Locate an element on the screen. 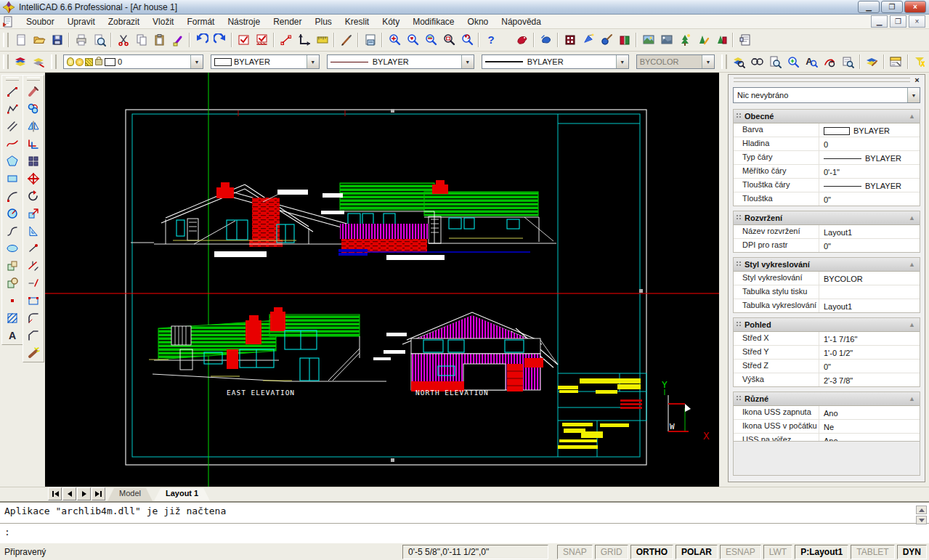  menu-n-pov-da: Nápověda is located at coordinates (522, 22).